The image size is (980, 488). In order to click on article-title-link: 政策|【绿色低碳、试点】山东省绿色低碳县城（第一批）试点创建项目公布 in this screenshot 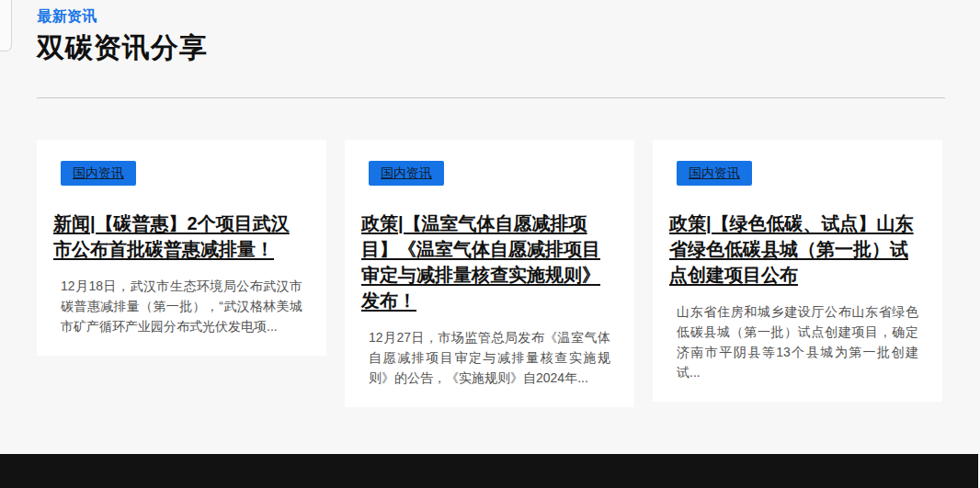, I will do `click(794, 249)`.